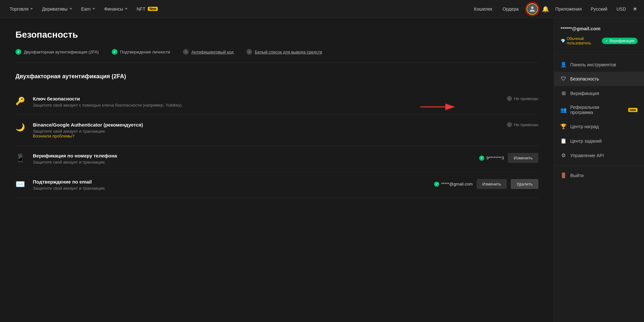 This screenshot has height=322, width=644. What do you see at coordinates (564, 64) in the screenshot?
I see `dashboard-icon: 👤` at bounding box center [564, 64].